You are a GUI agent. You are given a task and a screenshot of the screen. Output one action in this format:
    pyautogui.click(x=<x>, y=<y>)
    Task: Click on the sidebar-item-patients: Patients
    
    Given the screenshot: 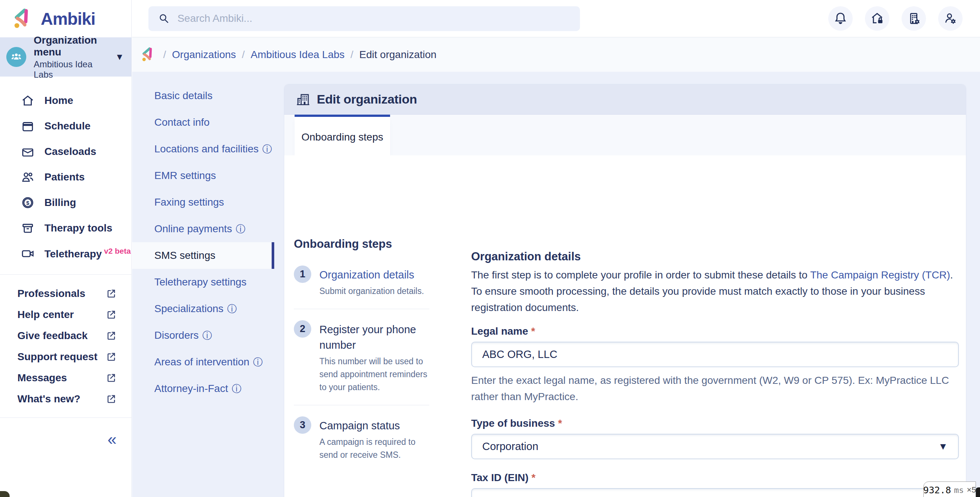 What is the action you would take?
    pyautogui.click(x=65, y=177)
    